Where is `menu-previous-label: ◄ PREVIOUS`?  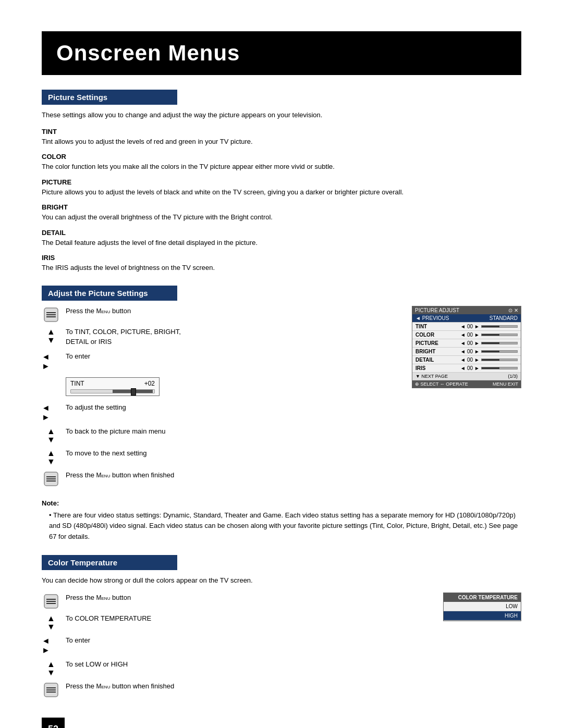
menu-previous-label: ◄ PREVIOUS is located at coordinates (432, 318).